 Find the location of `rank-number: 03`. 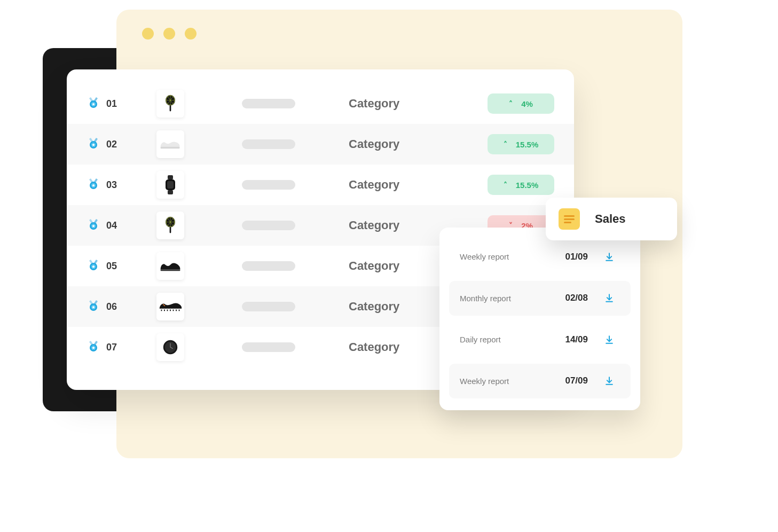

rank-number: 03 is located at coordinates (112, 185).